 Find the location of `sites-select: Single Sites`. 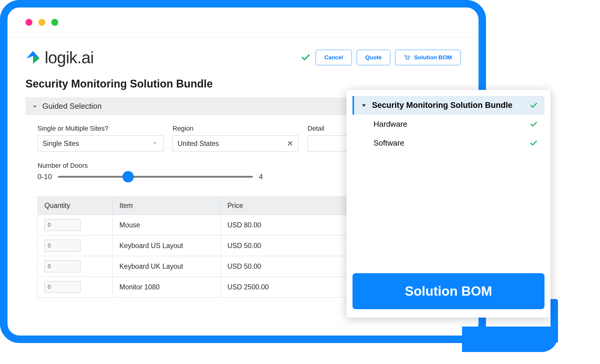

sites-select: Single Sites is located at coordinates (100, 144).